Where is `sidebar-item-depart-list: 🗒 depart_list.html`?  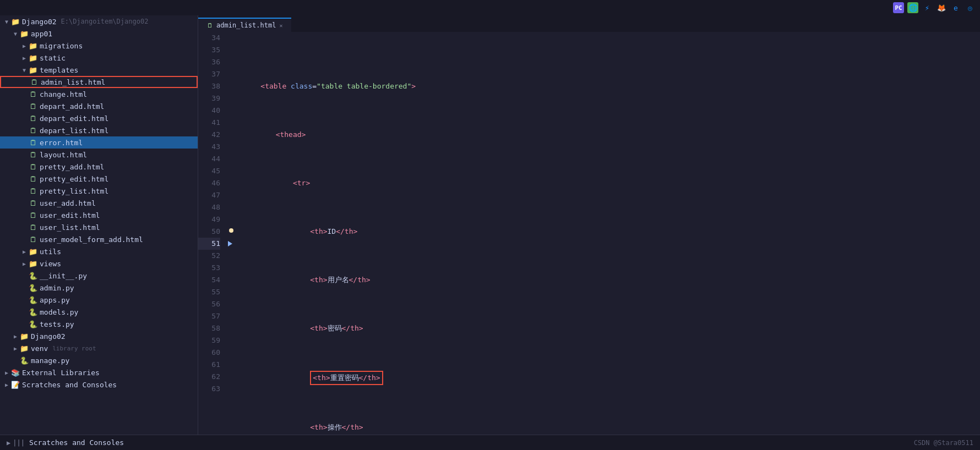 sidebar-item-depart-list: 🗒 depart_list.html is located at coordinates (99, 130).